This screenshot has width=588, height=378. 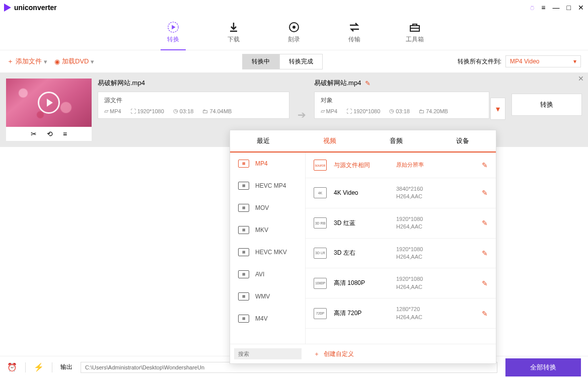 What do you see at coordinates (27, 61) in the screenshot?
I see `add-file-button: ＋添加文件 ▾` at bounding box center [27, 61].